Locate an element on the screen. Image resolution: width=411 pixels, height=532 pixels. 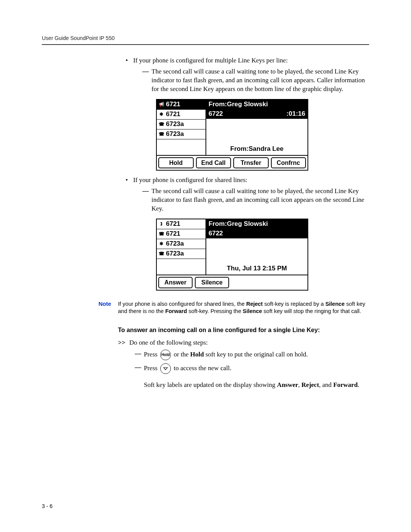
screen-body: 📢 6721 ✱ 6721 ☎ 6723a is located at coordinates (232, 127).